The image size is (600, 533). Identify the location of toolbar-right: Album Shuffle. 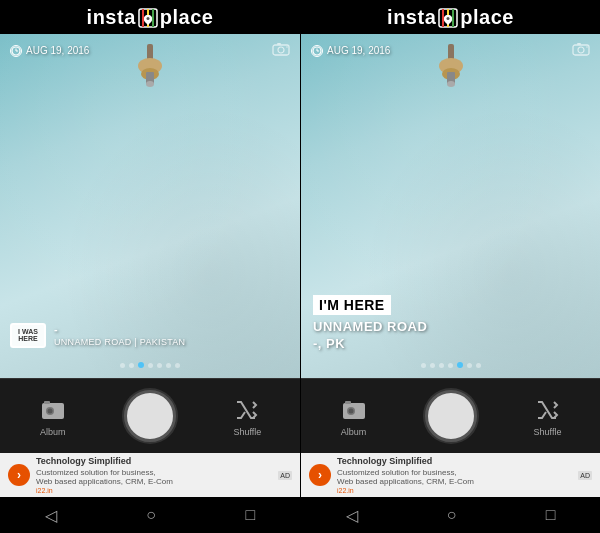
(450, 416).